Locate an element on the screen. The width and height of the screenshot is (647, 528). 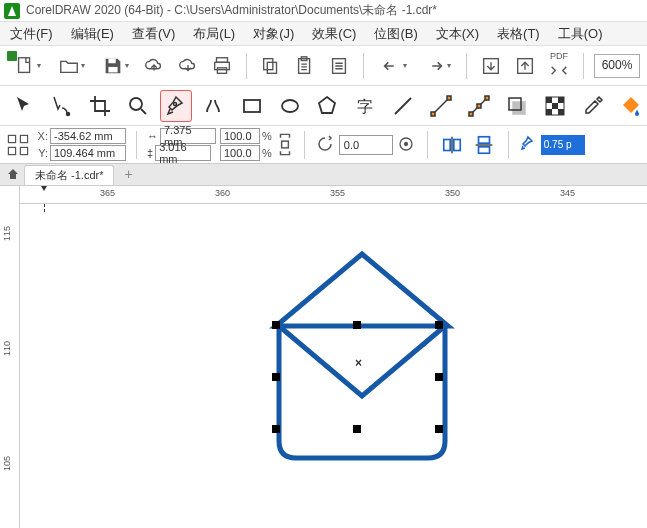
polygon-tool is located at coordinates (328, 106).